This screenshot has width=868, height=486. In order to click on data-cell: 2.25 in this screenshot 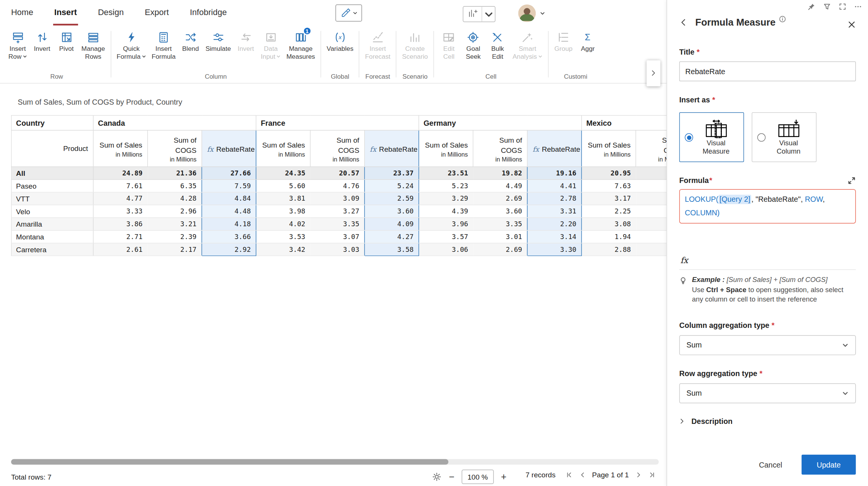, I will do `click(609, 211)`.